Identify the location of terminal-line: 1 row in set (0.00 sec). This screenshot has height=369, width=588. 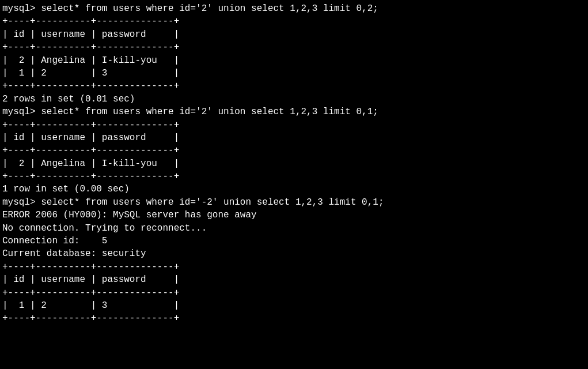
(294, 189).